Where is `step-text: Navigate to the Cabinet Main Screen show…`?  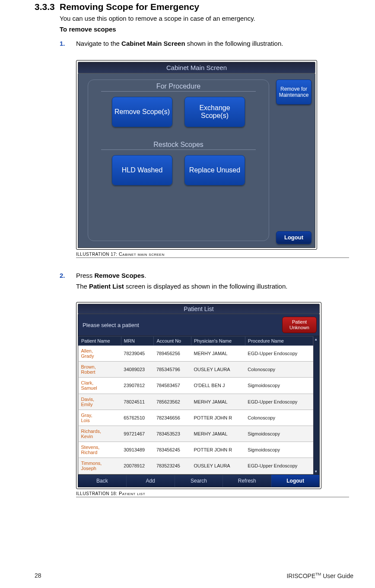
step-text: Navigate to the Cabinet Main Screen show… is located at coordinates (180, 43).